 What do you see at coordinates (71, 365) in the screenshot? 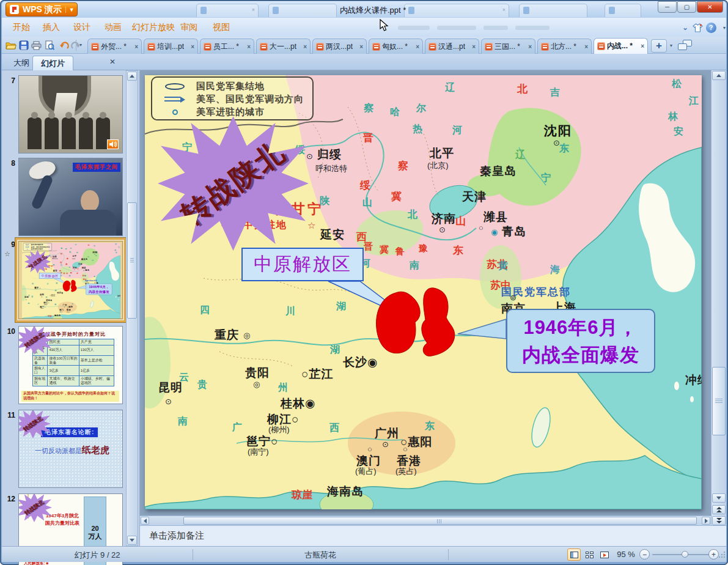
I see `slide-thumbnail: 解放战争开始时的力量对比国民党共产党拥有军队430万人130万人武器装备接收10…` at bounding box center [71, 365].